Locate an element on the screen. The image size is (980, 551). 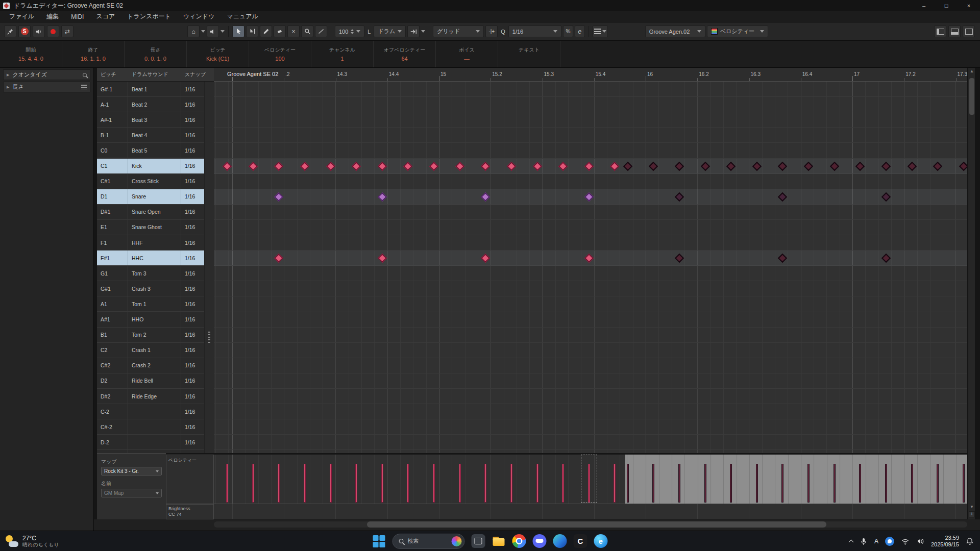
velocity-lane-header: ベロシティー is located at coordinates (190, 480).